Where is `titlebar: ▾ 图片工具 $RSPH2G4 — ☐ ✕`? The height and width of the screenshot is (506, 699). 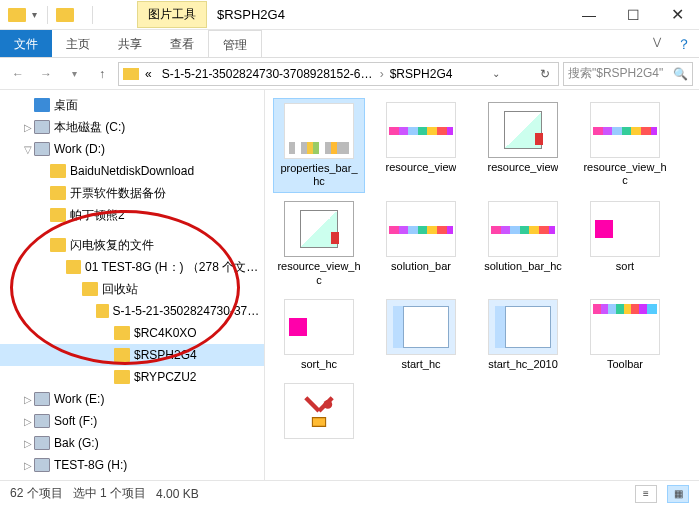
titlebar: ▾ 图片工具 $RSPH2G4 — ☐ ✕ is located at coordinates (350, 15).